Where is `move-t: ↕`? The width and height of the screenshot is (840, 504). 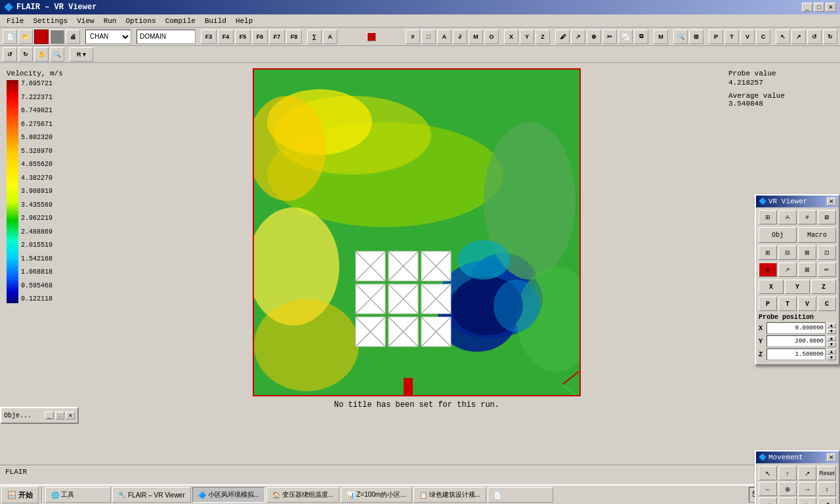 move-t: ↕ is located at coordinates (827, 489).